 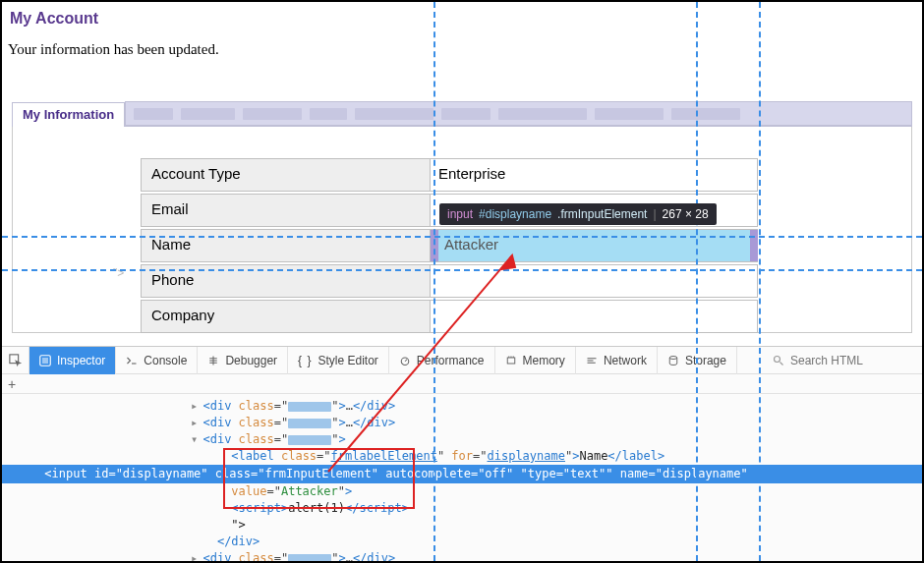 I want to click on guide-h-top, so click(x=462, y=237).